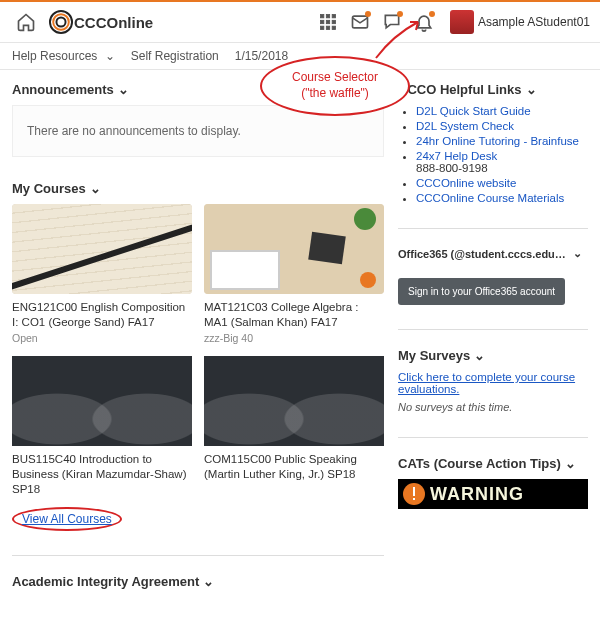  What do you see at coordinates (102, 274) in the screenshot?
I see `course-card: ENG121C00 English Composition I: CO1 (Ge…` at bounding box center [102, 274].